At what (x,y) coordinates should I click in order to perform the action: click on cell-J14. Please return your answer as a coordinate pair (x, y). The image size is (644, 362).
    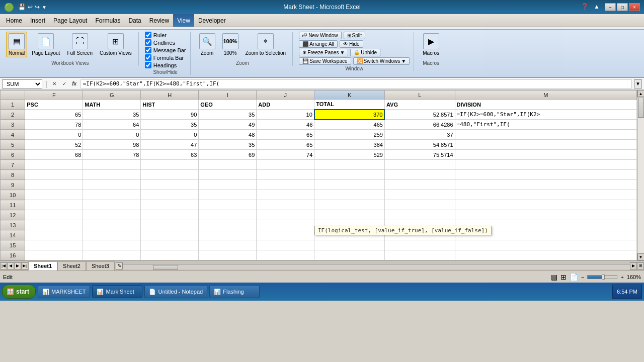
    Looking at the image, I should click on (286, 235).